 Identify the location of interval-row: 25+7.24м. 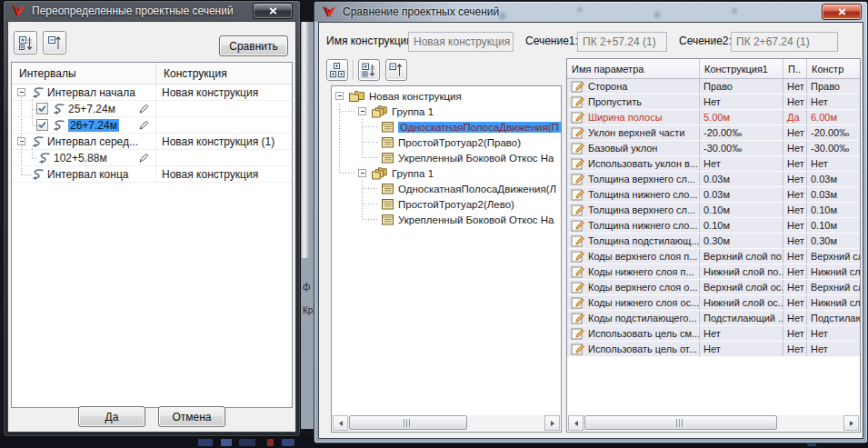
(152, 109).